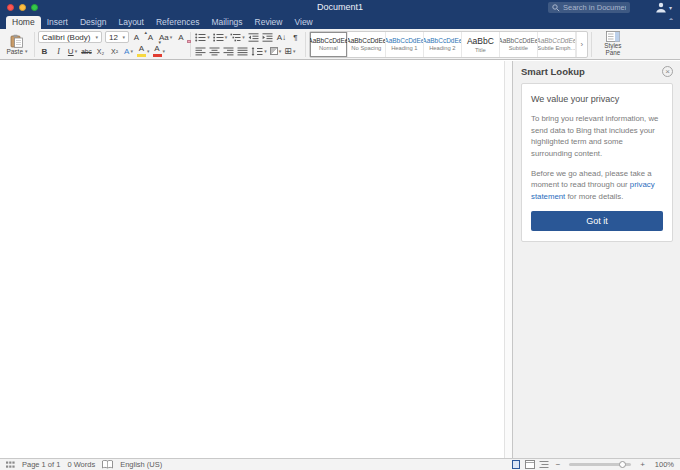 This screenshot has width=680, height=470. I want to click on smart-lookup-title: Smart Lookup, so click(553, 72).